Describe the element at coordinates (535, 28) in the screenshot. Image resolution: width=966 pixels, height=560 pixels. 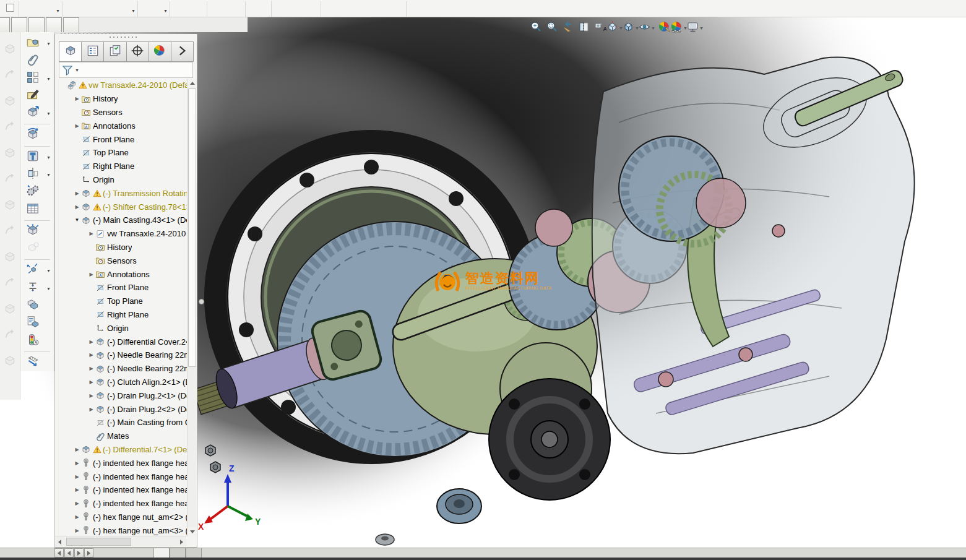
I see `zoom-to-fit-icon: ▼` at that location.